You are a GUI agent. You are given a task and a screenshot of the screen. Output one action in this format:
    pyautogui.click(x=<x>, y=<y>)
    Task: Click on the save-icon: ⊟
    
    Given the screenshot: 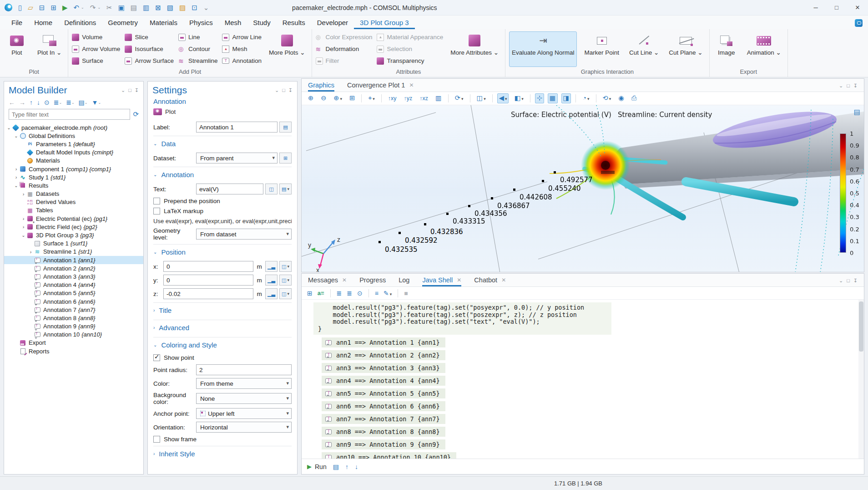 What is the action you would take?
    pyautogui.click(x=42, y=7)
    